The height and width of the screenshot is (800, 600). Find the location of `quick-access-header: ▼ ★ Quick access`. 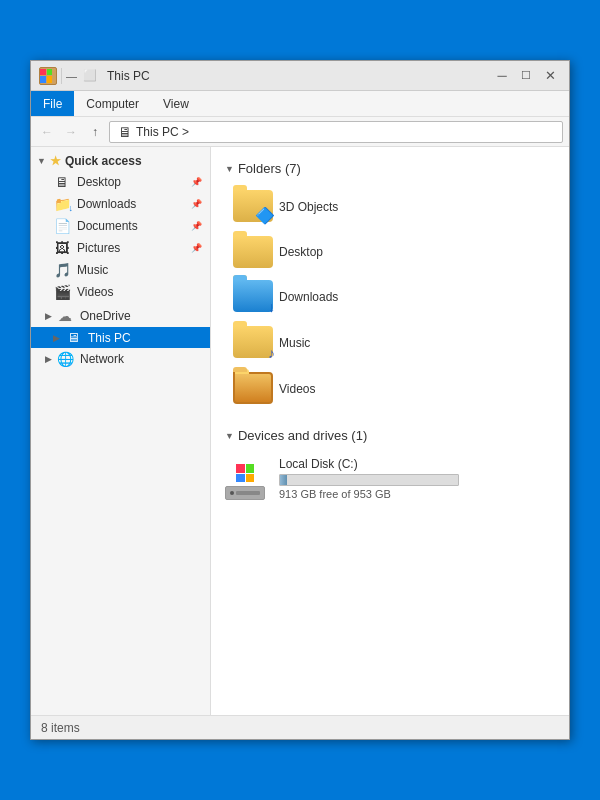

quick-access-header: ▼ ★ Quick access is located at coordinates (120, 161).